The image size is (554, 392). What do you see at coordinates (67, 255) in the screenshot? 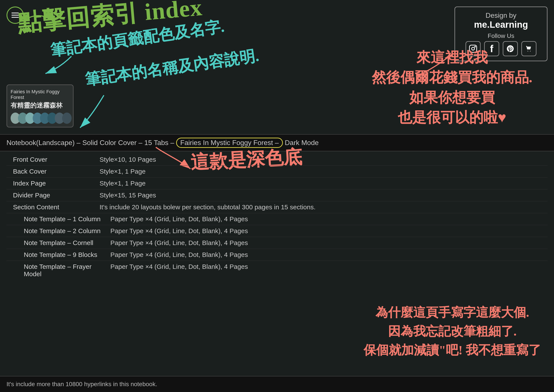
I see `toc-label-9-blocks: Note Template – 9 Blocks` at bounding box center [67, 255].